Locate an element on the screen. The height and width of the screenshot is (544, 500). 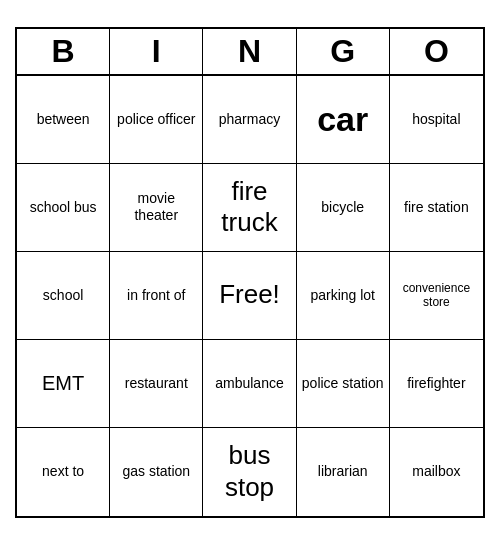
cell-text: restaurant is located at coordinates (156, 384).